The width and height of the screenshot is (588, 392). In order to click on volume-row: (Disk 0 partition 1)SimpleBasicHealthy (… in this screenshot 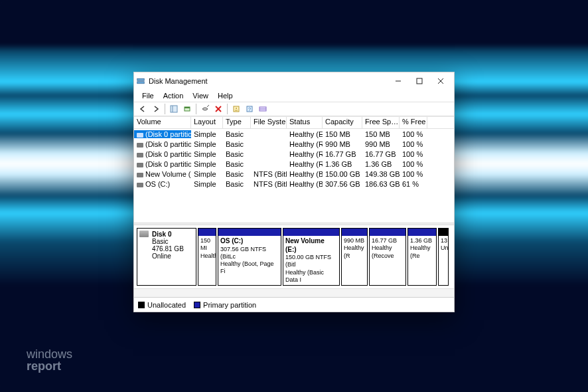, I will do `click(294, 134)`.